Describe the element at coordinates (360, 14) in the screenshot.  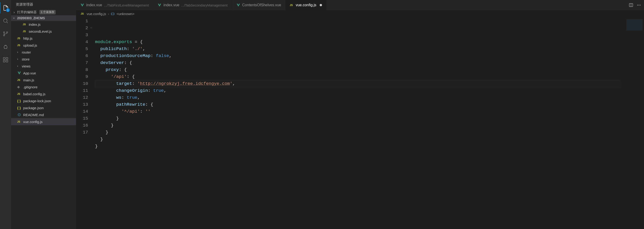
I see `breadcrumb: JS vue.config.js › <unknown>` at that location.